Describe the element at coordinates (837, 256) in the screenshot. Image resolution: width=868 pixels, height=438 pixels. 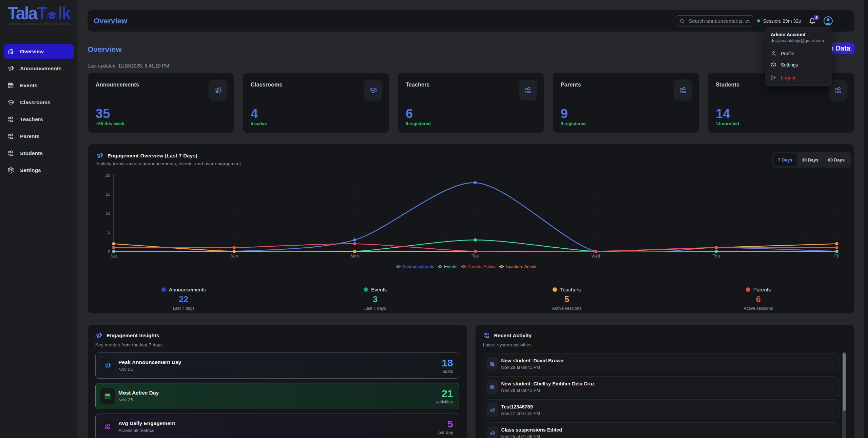
I see `svg-text: Fri` at that location.